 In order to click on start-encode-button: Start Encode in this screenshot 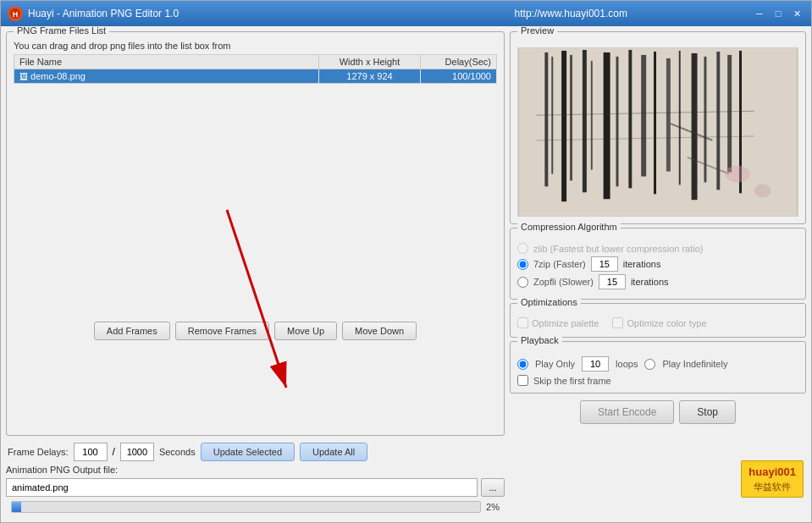, I will do `click(627, 412)`.